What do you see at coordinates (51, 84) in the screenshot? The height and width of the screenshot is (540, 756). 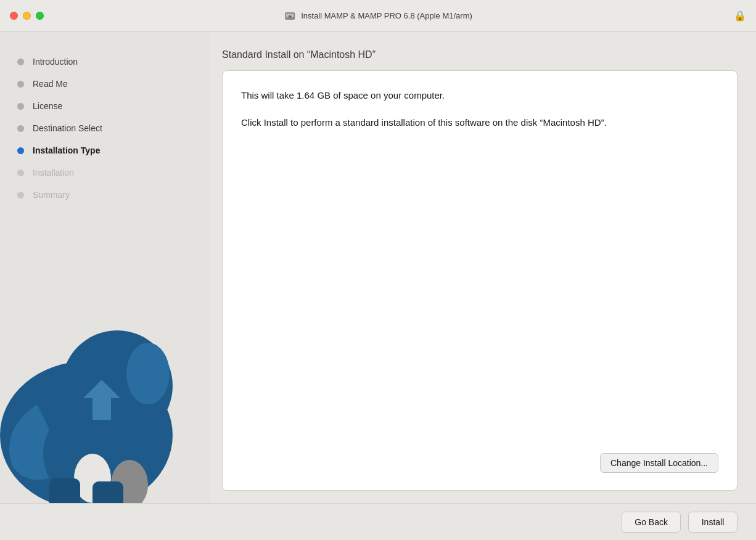 I see `sidebar-label-read-me: Read Me` at bounding box center [51, 84].